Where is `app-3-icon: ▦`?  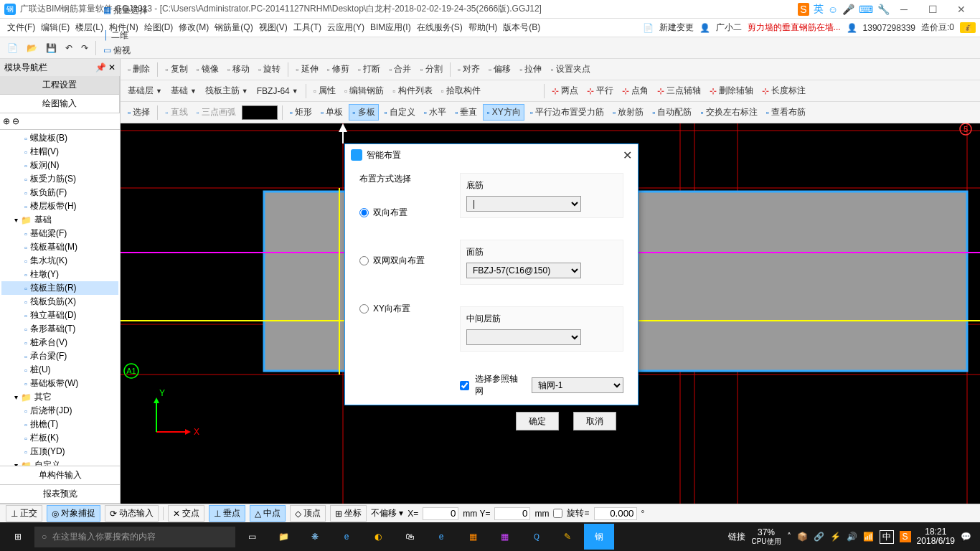 app-3-icon: ▦ is located at coordinates (473, 537).